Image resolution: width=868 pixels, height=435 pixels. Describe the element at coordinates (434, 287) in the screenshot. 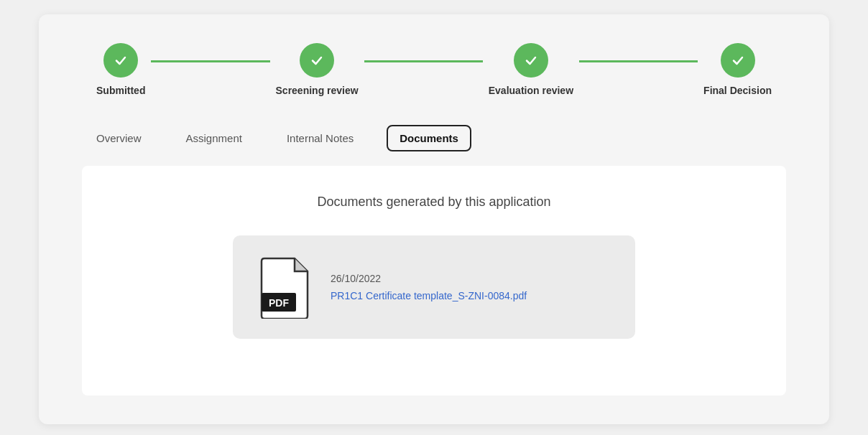

I see `document-card: PDF 26/10/2022 PR1C1 Certificate templat…` at that location.